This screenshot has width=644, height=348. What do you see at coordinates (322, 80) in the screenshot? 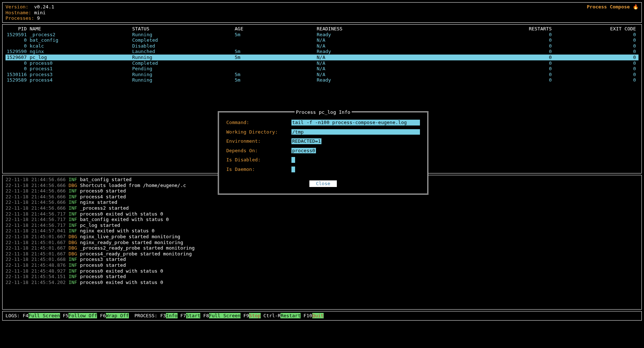
I see `table-row: 1529589process4Running5mReady00` at bounding box center [322, 80].